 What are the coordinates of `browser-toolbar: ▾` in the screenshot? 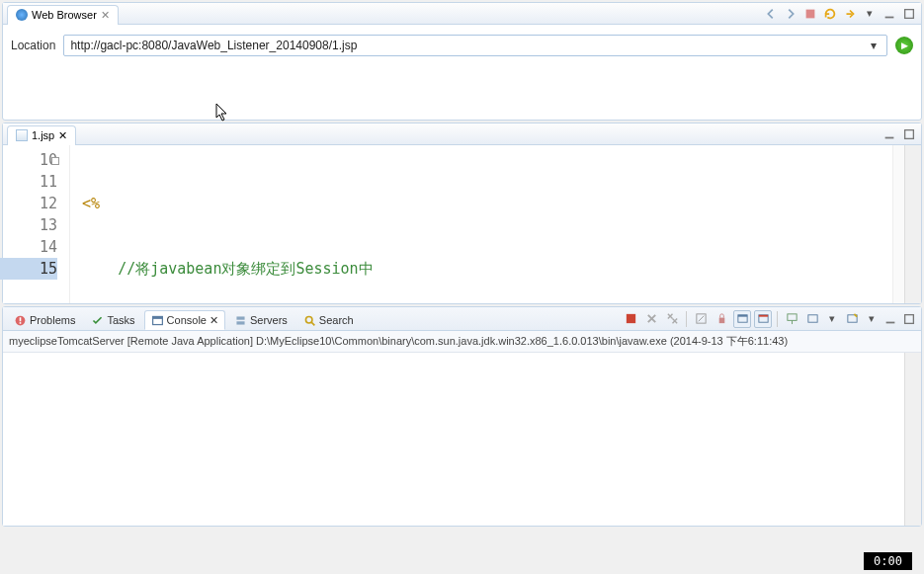 It's located at (840, 14).